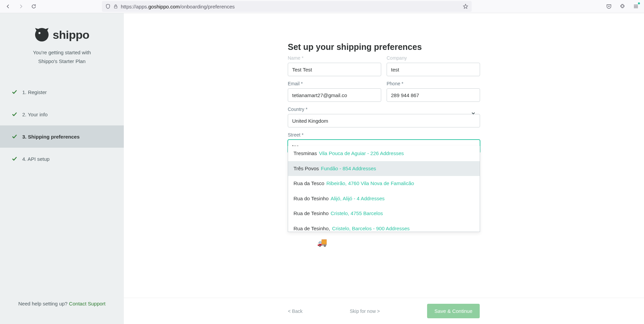 This screenshot has width=644, height=324. What do you see at coordinates (290, 7) in the screenshot?
I see `url-text: https://apps.goshippo.com/onboarding/pre…` at bounding box center [290, 7].